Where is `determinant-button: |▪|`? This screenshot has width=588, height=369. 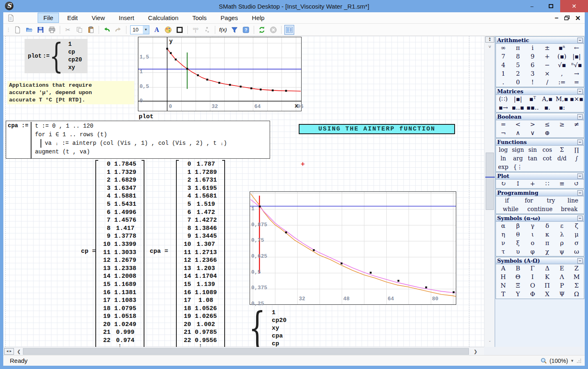
determinant-button: |▪| is located at coordinates (518, 99).